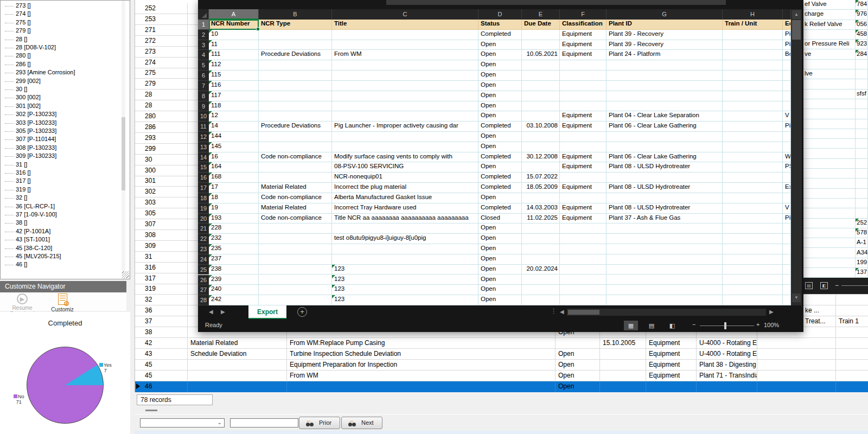 This screenshot has height=434, width=868. I want to click on row-number: 26, so click(203, 280).